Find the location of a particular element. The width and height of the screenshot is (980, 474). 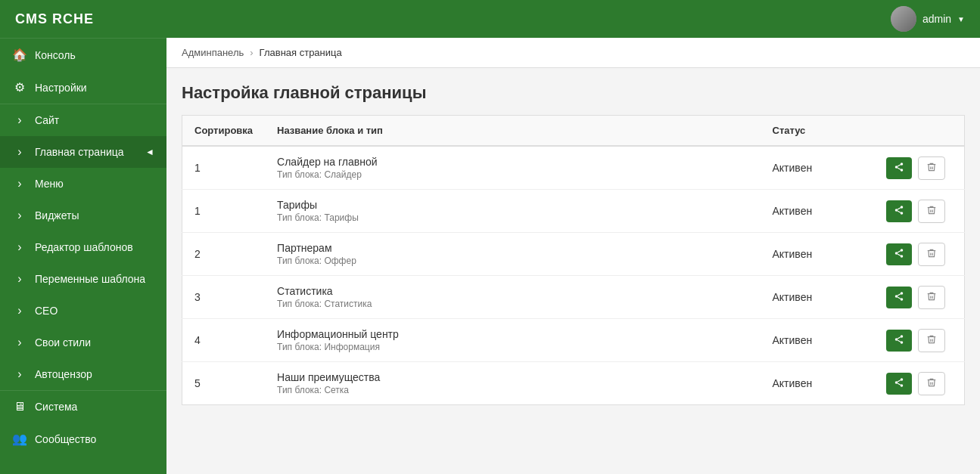

block-name: Слайдер на главной is located at coordinates (512, 162).